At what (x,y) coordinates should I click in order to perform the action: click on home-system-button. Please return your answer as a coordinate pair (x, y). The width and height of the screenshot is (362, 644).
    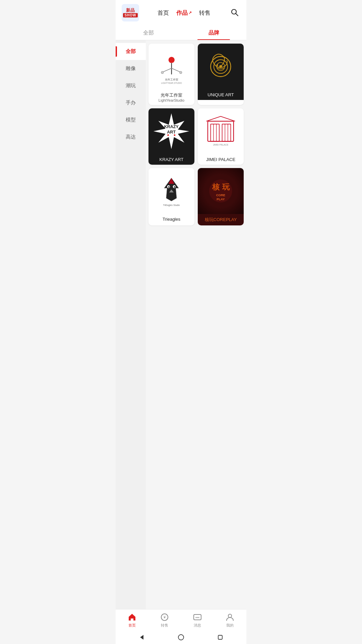
    Looking at the image, I should click on (181, 637).